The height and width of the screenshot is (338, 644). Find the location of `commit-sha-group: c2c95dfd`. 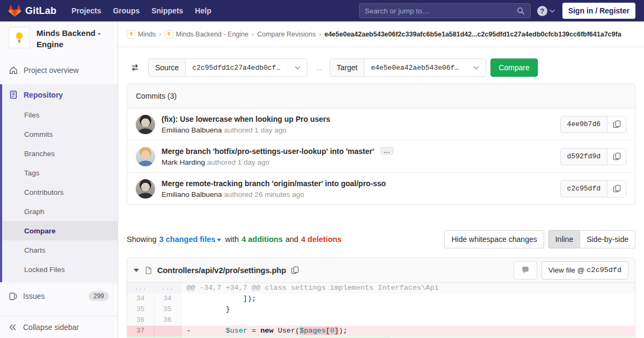

commit-sha-group: c2c95dfd is located at coordinates (594, 189).